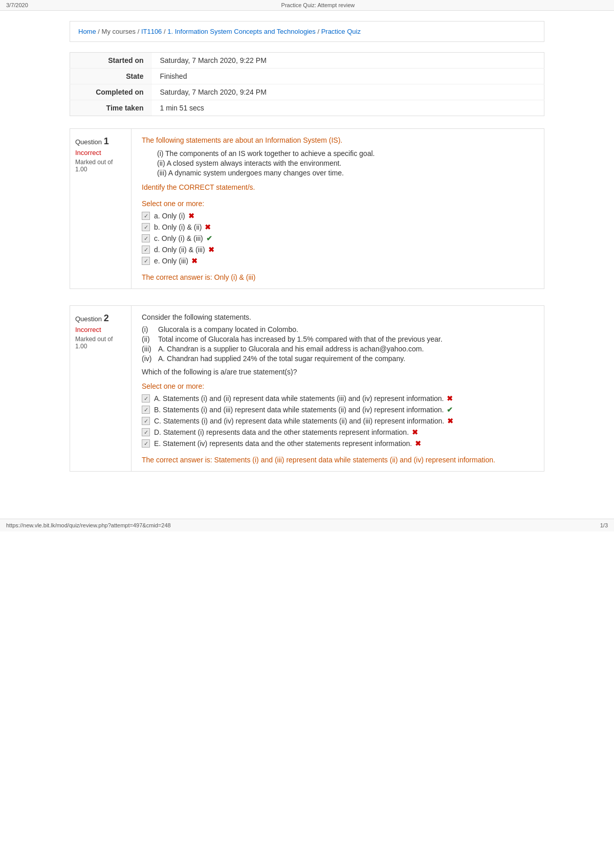 This screenshot has height=868, width=614. What do you see at coordinates (146, 238) in the screenshot?
I see `q1-option-c-checkbox: ✓` at bounding box center [146, 238].